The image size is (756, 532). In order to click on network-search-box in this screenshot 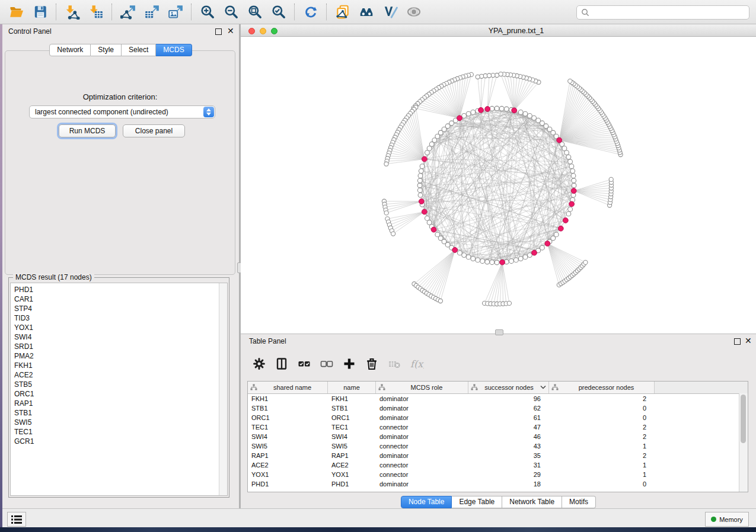, I will do `click(663, 12)`.